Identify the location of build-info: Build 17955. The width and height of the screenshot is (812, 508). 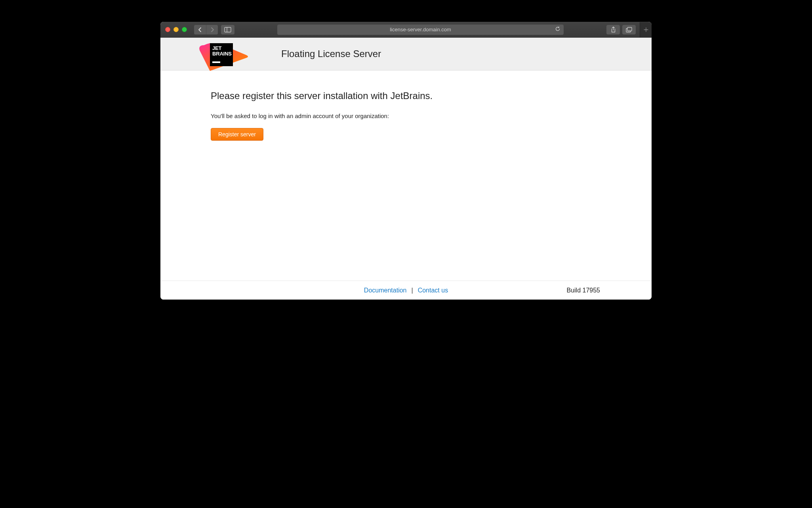
(583, 290).